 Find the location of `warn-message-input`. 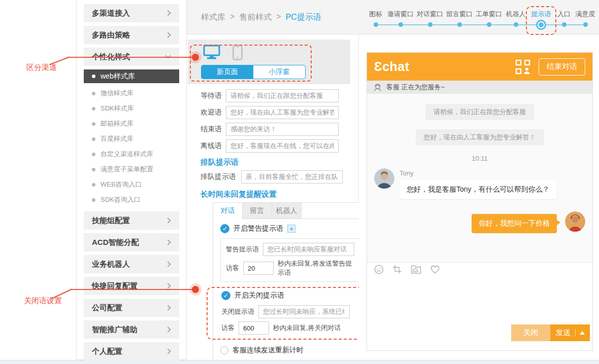

warn-message-input is located at coordinates (309, 249).